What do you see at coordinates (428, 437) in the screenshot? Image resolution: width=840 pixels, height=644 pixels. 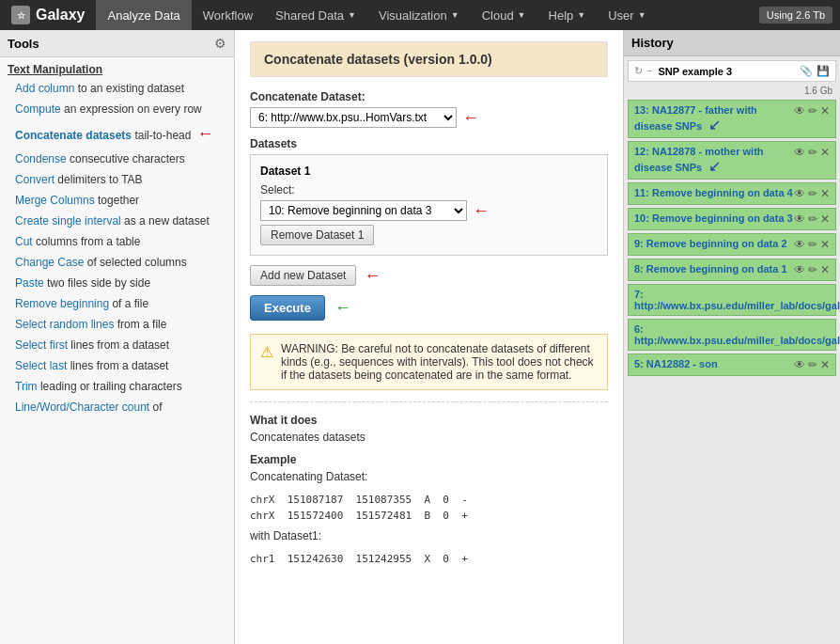 I see `what-it-does-body: Concatenates datasets` at bounding box center [428, 437].